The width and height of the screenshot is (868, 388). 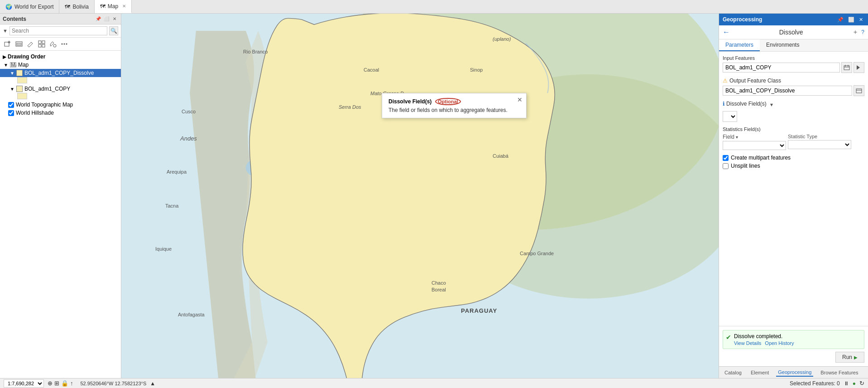 What do you see at coordinates (61, 65) in the screenshot?
I see `layer-item-map: ▼ MAP Map` at bounding box center [61, 65].